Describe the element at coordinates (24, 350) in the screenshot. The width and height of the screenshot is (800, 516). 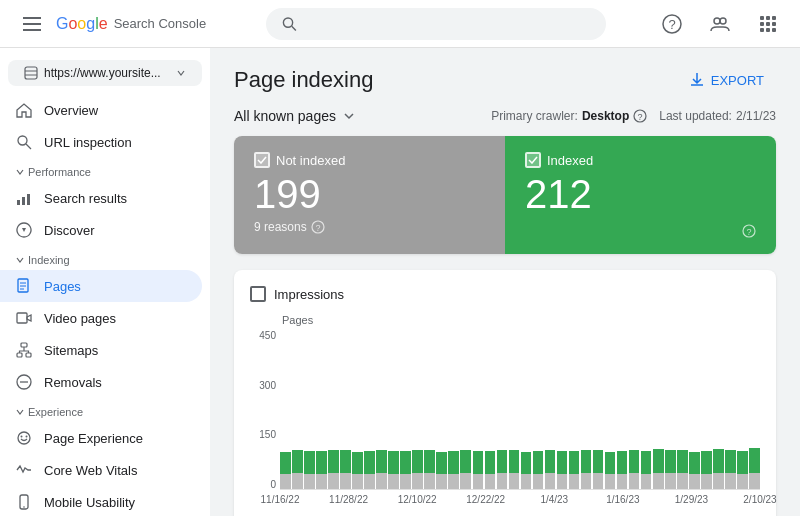
I see `sitemap-icon` at that location.